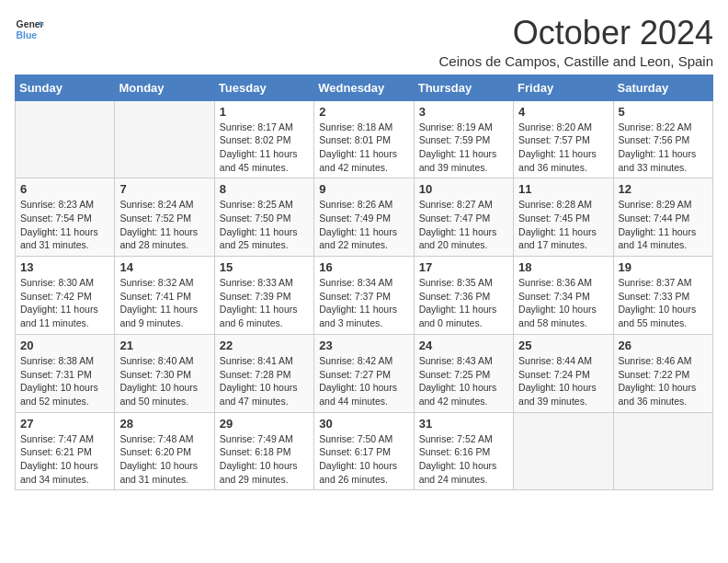 The height and width of the screenshot is (563, 728). What do you see at coordinates (165, 87) in the screenshot?
I see `weekday-header-monday: Monday` at bounding box center [165, 87].